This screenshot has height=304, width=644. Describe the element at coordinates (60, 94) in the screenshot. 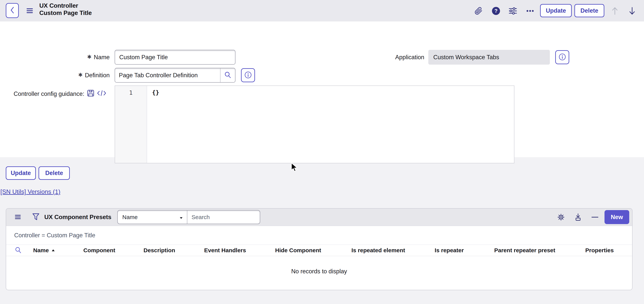

I see `guidance-row: Controller config guidance:` at that location.